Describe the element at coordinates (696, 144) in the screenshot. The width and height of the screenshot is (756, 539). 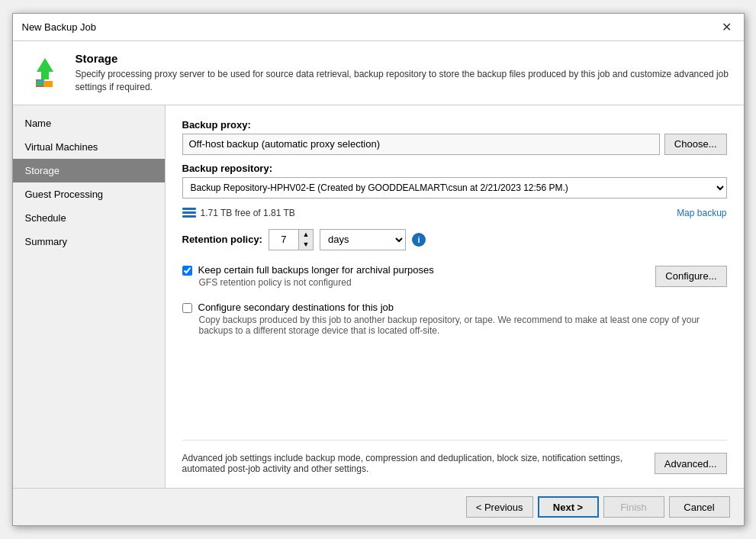
I see `choose-proxy-button: Choose...` at that location.